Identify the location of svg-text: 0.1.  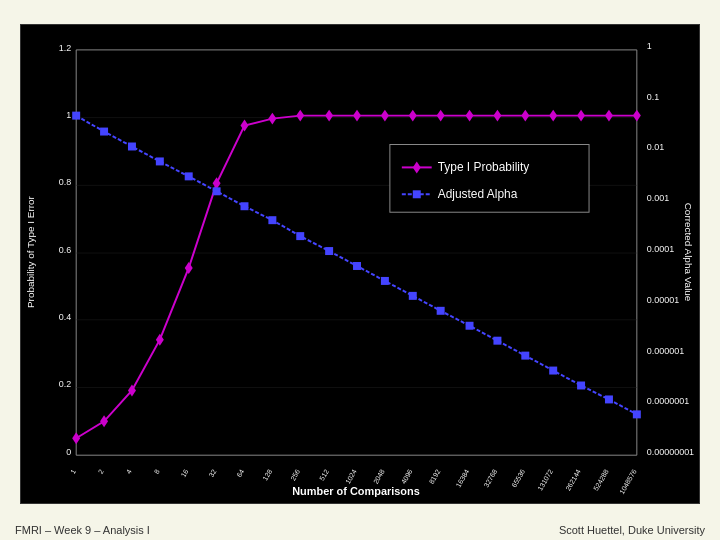
(653, 96).